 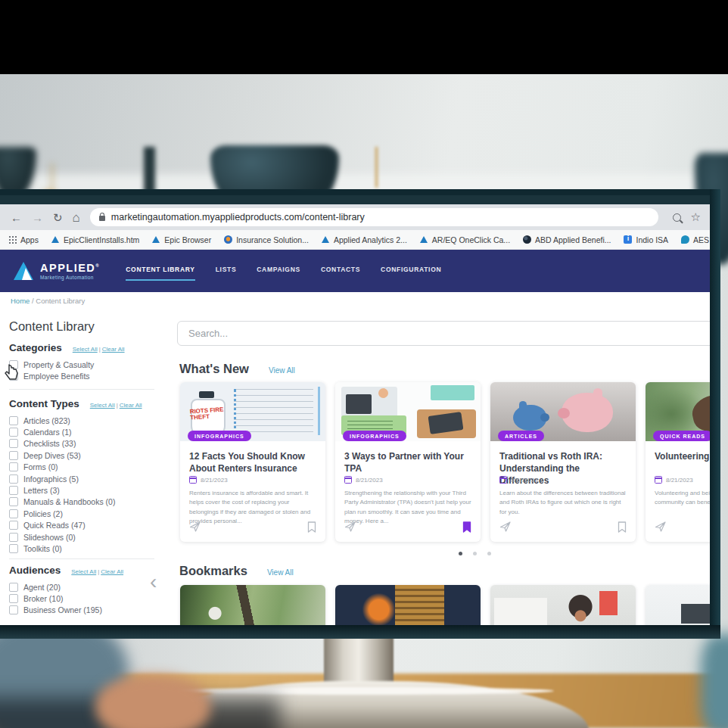 What do you see at coordinates (683, 457) in the screenshot?
I see `card-title: Volunteering for Better Health` at bounding box center [683, 457].